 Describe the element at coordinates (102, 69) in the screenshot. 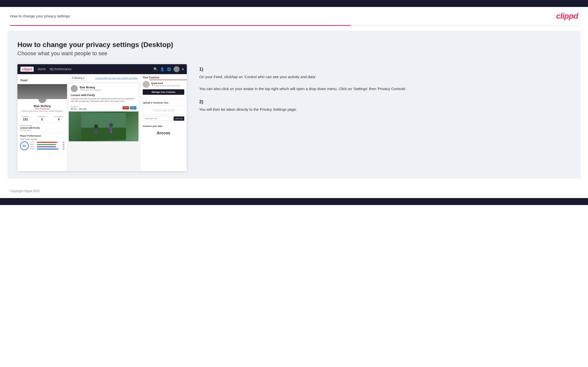

I see `app-navbar: clippd Home My Performance 🔍 👤 🌐 ▾` at that location.